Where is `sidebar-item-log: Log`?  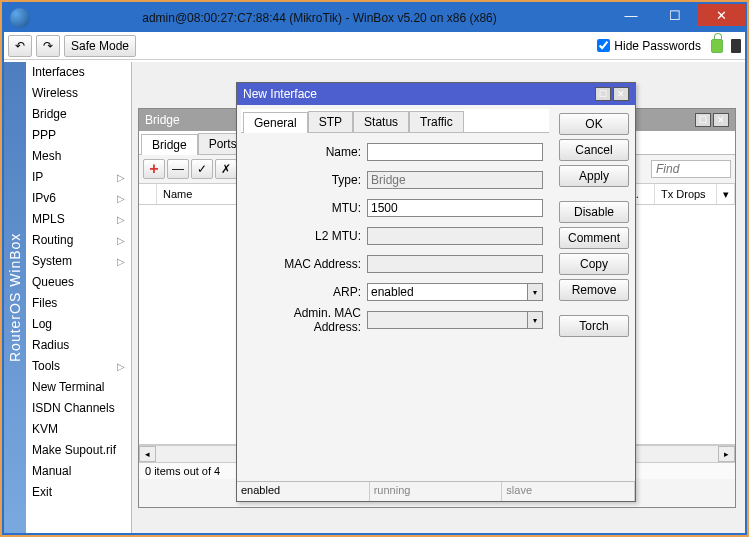 sidebar-item-log: Log is located at coordinates (78, 324).